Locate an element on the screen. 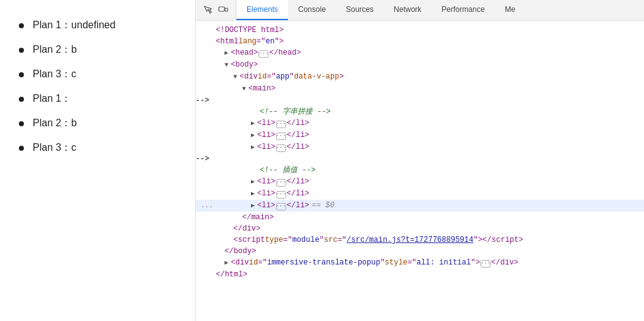 The image size is (644, 321). code-line-li-3: ▶ <li> ··· </li> is located at coordinates (420, 147).